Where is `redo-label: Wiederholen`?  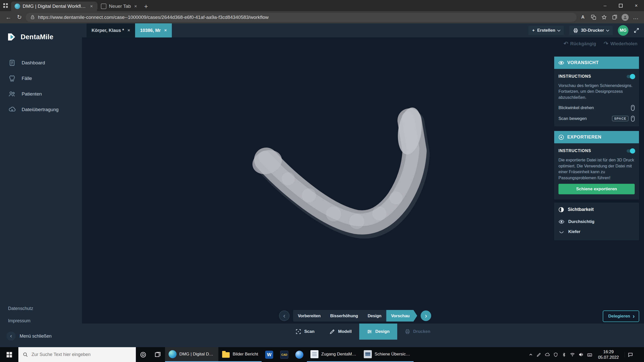
redo-label: Wiederholen is located at coordinates (624, 44).